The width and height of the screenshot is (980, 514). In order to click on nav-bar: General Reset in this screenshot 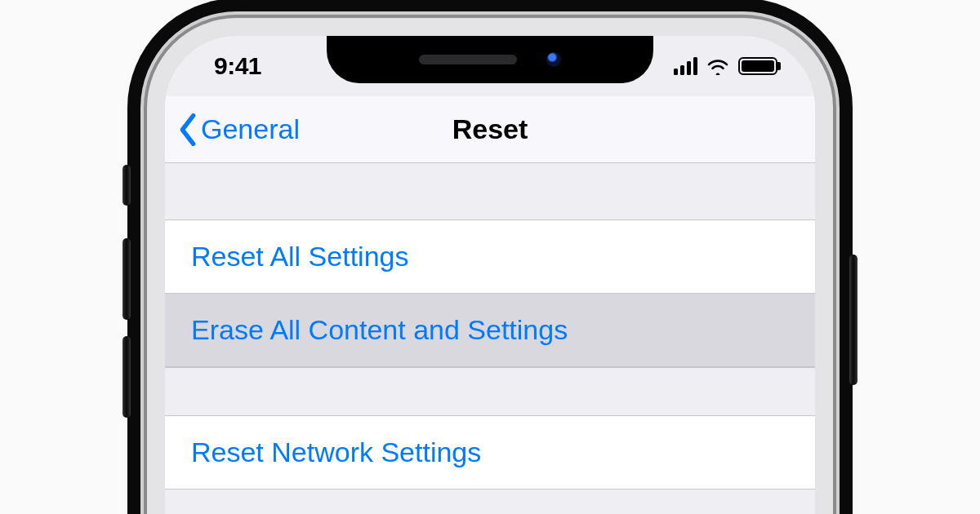, I will do `click(490, 130)`.